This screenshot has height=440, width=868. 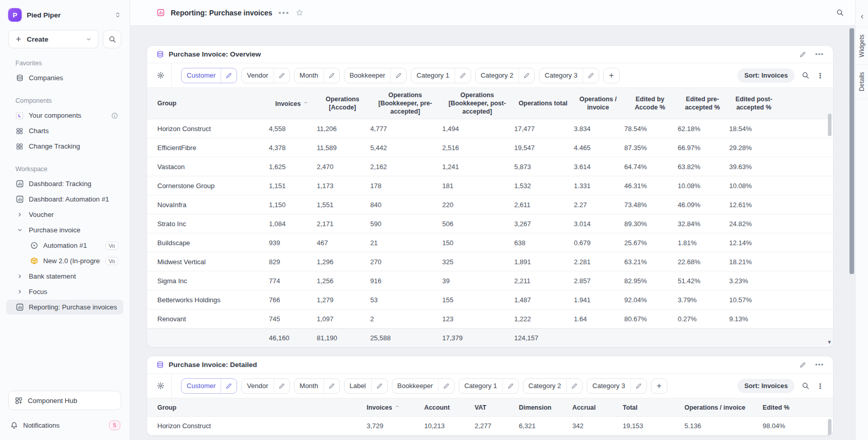 I want to click on workspace-selector-icon, so click(x=118, y=15).